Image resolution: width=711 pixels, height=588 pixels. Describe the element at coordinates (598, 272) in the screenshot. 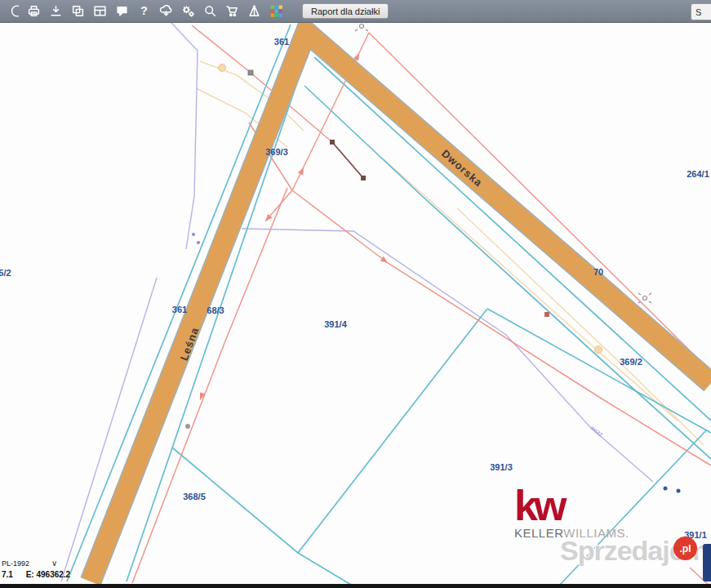

I see `parcel-label: 70` at that location.